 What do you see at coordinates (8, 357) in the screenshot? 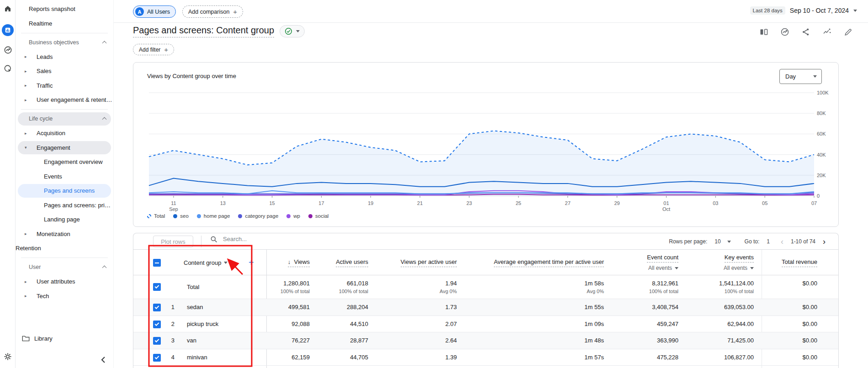
I see `settings-gear-icon` at bounding box center [8, 357].